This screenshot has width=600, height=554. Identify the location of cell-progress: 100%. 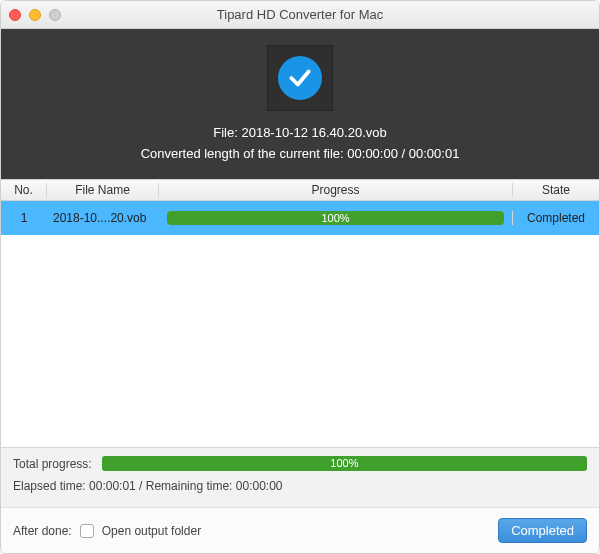
(336, 218).